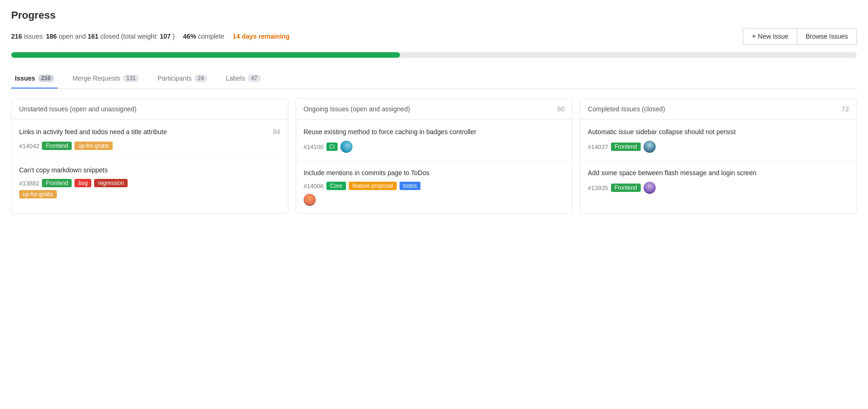 The image size is (868, 409). What do you see at coordinates (183, 79) in the screenshot?
I see `tab-participants: Participants 24` at bounding box center [183, 79].